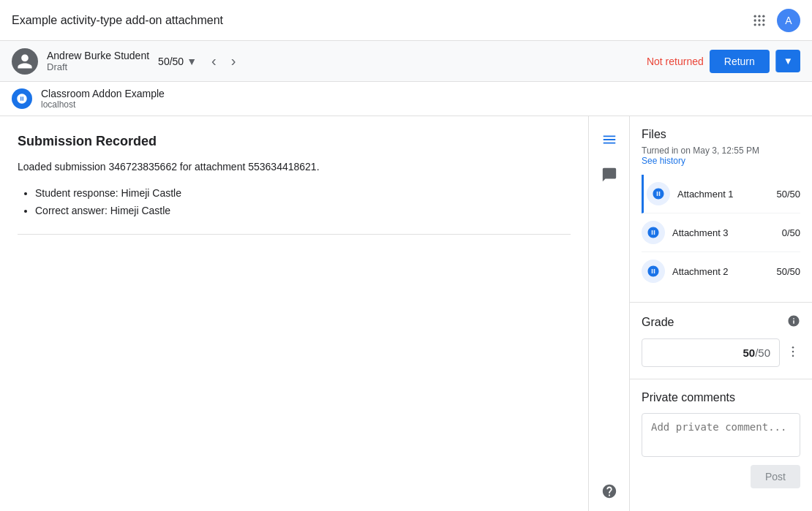 This screenshot has width=812, height=511. What do you see at coordinates (749, 352) in the screenshot?
I see `grade-score-bold: 50` at bounding box center [749, 352].